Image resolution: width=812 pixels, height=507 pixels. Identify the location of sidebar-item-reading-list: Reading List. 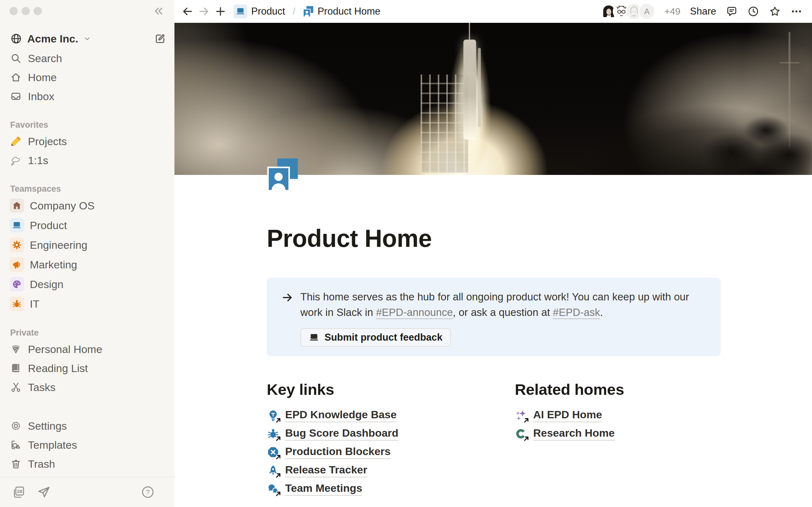
(87, 368).